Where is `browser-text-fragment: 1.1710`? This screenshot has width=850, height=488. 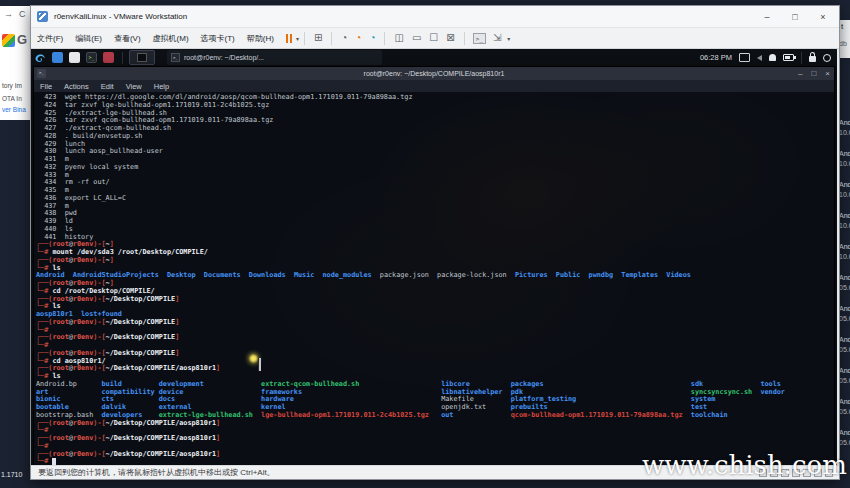 browser-text-fragment: 1.1710 is located at coordinates (12, 474).